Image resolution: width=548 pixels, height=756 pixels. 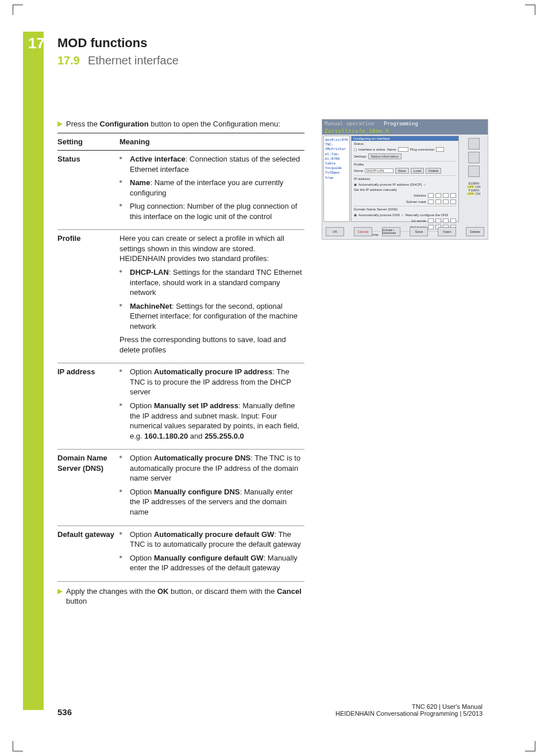 What do you see at coordinates (181, 553) in the screenshot?
I see `row-gw: Default gateway Option Automatically pro…` at bounding box center [181, 553].